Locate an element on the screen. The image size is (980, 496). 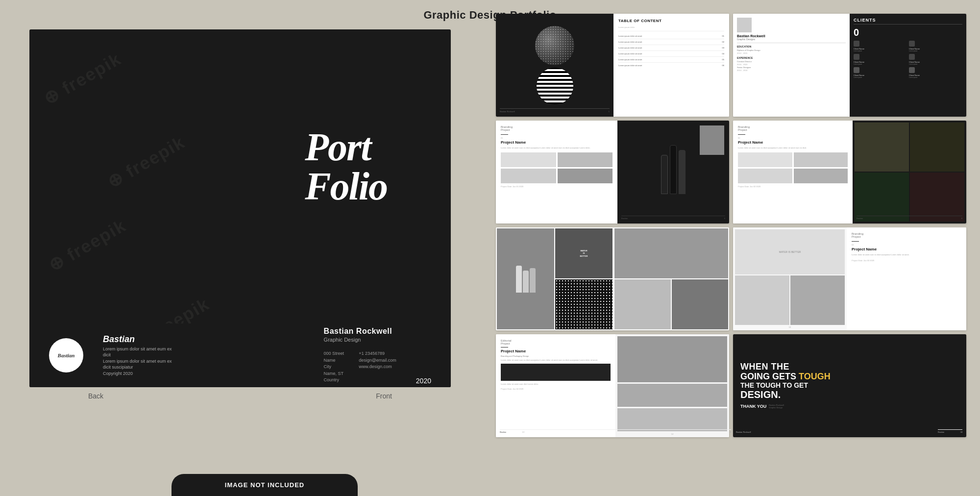
thumb-pair-photos-1: WATERISBETTER is located at coordinates (612, 279).